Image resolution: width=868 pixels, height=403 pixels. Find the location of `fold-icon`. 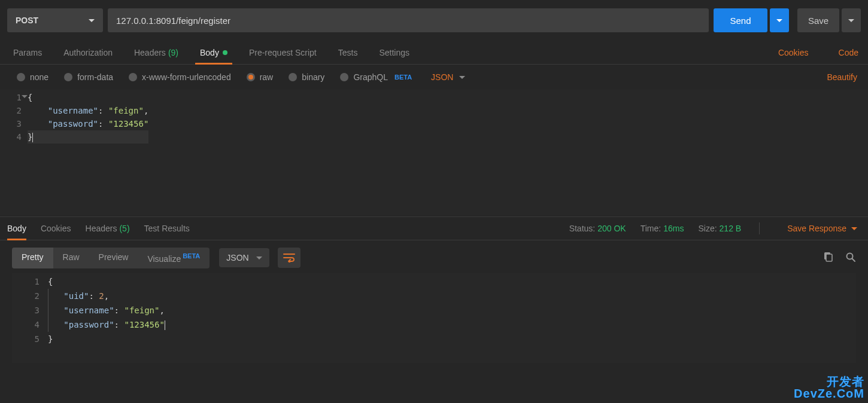

fold-icon is located at coordinates (25, 97).